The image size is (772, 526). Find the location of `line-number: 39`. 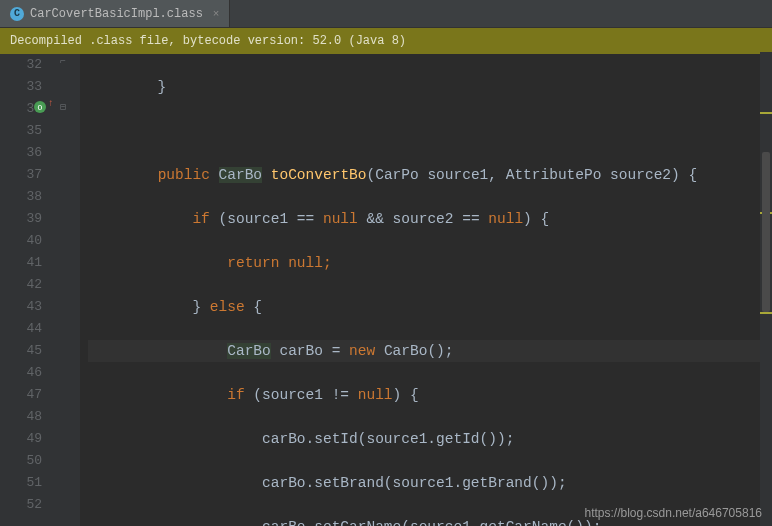

line-number: 39 is located at coordinates (21, 219).